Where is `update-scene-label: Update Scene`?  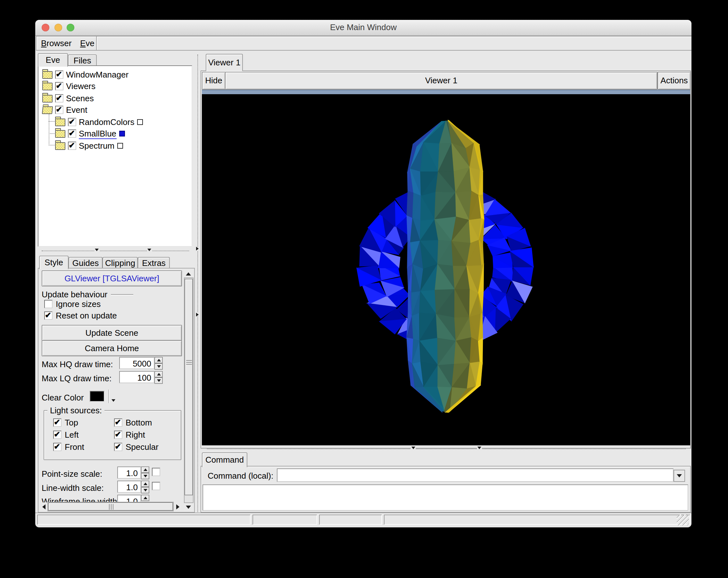
update-scene-label: Update Scene is located at coordinates (112, 333).